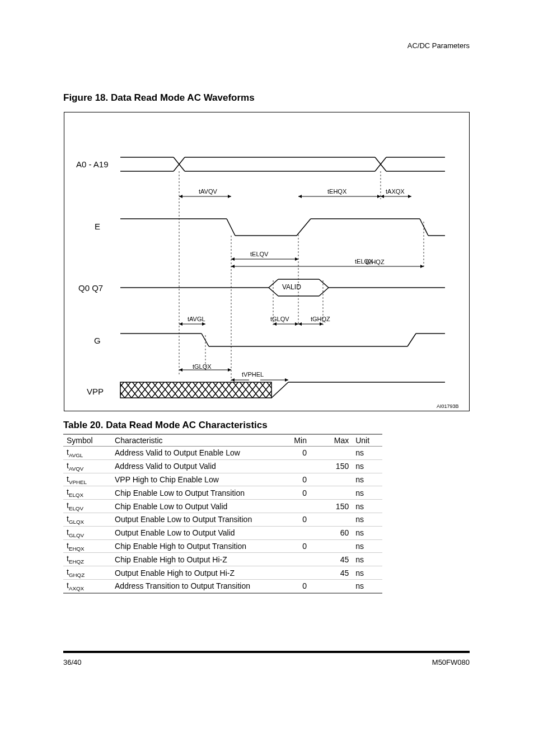 The width and height of the screenshot is (534, 756). What do you see at coordinates (87, 453) in the screenshot?
I see `cell-symbol: tAVGL` at bounding box center [87, 453].